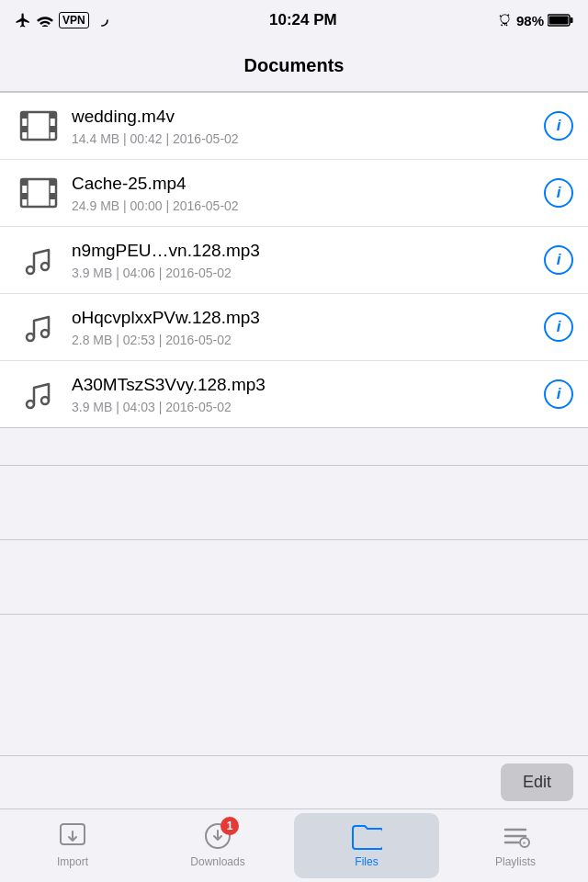  Describe the element at coordinates (294, 66) in the screenshot. I see `page-title: Documents` at that location.